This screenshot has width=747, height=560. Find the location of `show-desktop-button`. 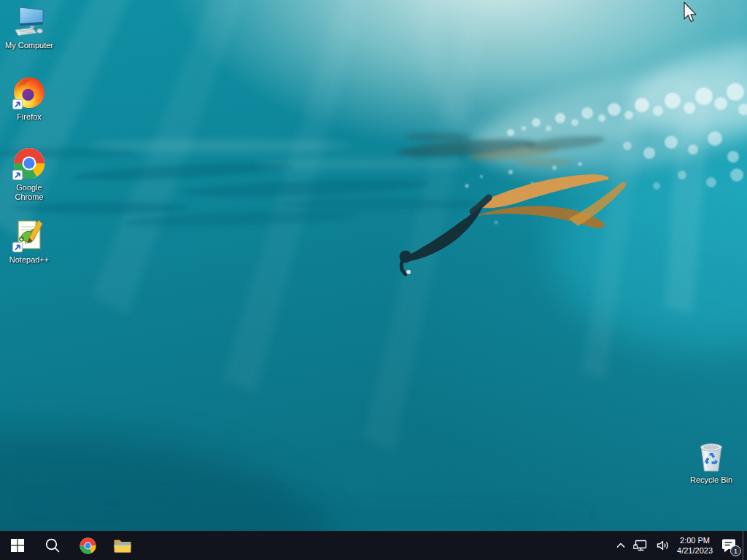

show-desktop-button is located at coordinates (745, 545).